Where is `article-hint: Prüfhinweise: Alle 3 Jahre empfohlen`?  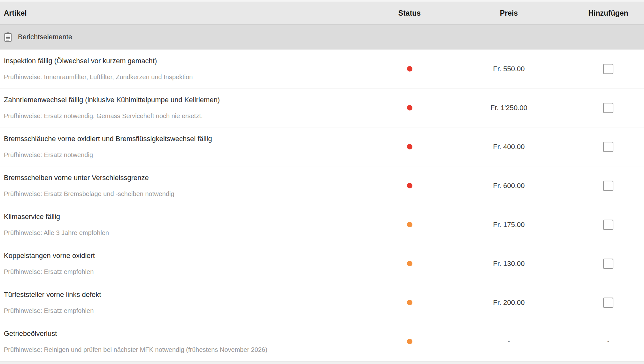
article-hint: Prüfhinweise: Alle 3 Jahre empfohlen is located at coordinates (189, 233).